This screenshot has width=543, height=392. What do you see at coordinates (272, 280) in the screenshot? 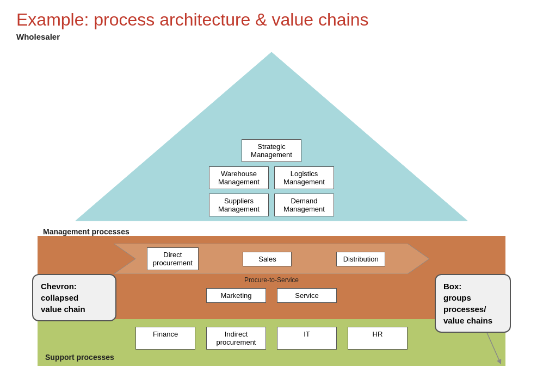
I see `chevron-label: Procure-to-Service` at bounding box center [272, 280].